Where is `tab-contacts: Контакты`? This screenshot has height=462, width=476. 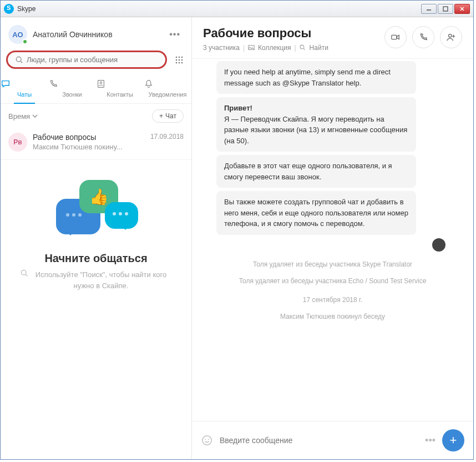
tab-contacts: Контакты is located at coordinates (120, 89).